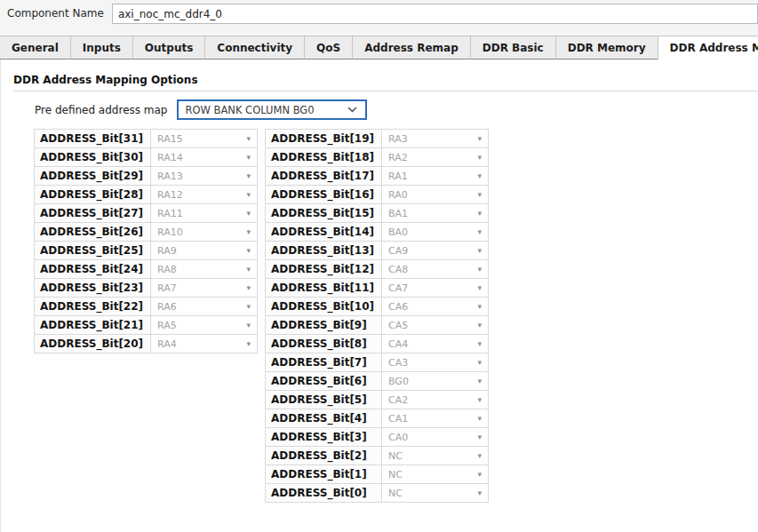 This screenshot has height=532, width=758. Describe the element at coordinates (204, 344) in the screenshot. I see `address-bit-select: RA4▾` at that location.